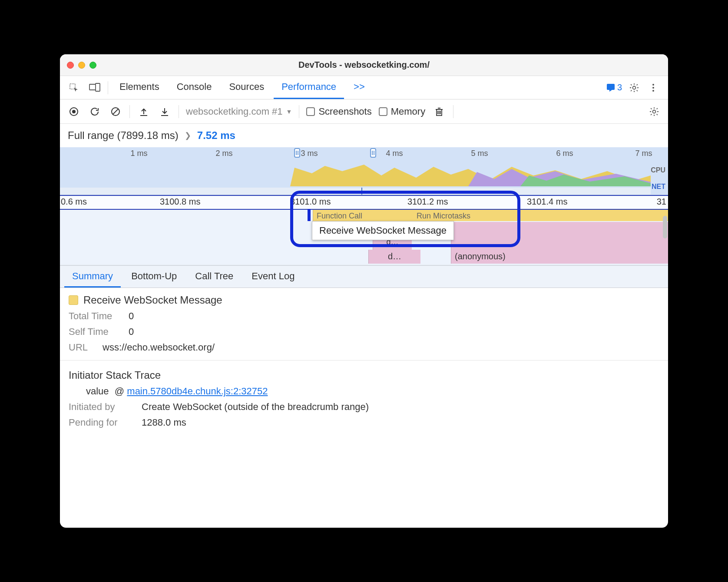  I want to click on tab-sources: Sources, so click(247, 88).